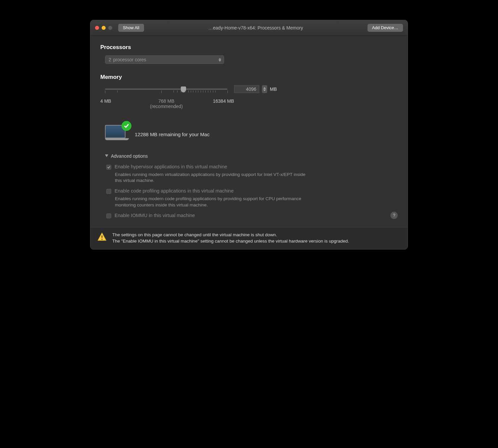 This screenshot has width=498, height=448. What do you see at coordinates (102, 237) in the screenshot?
I see `warning-icon` at bounding box center [102, 237].